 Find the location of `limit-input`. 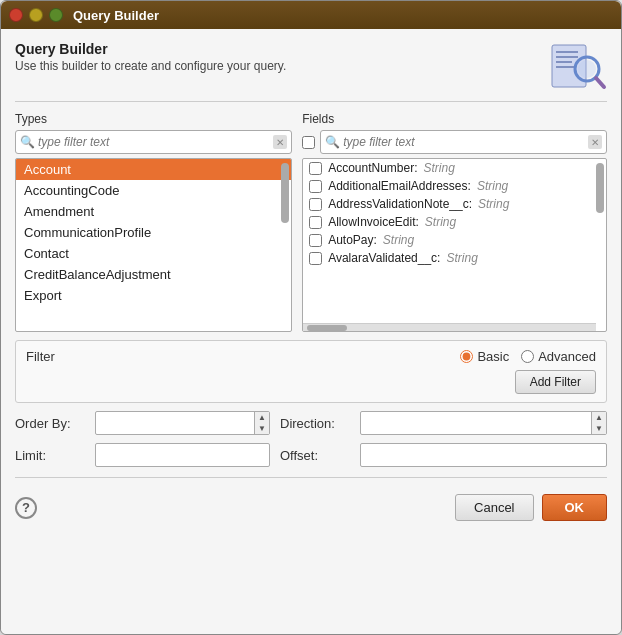

limit-input is located at coordinates (182, 455).